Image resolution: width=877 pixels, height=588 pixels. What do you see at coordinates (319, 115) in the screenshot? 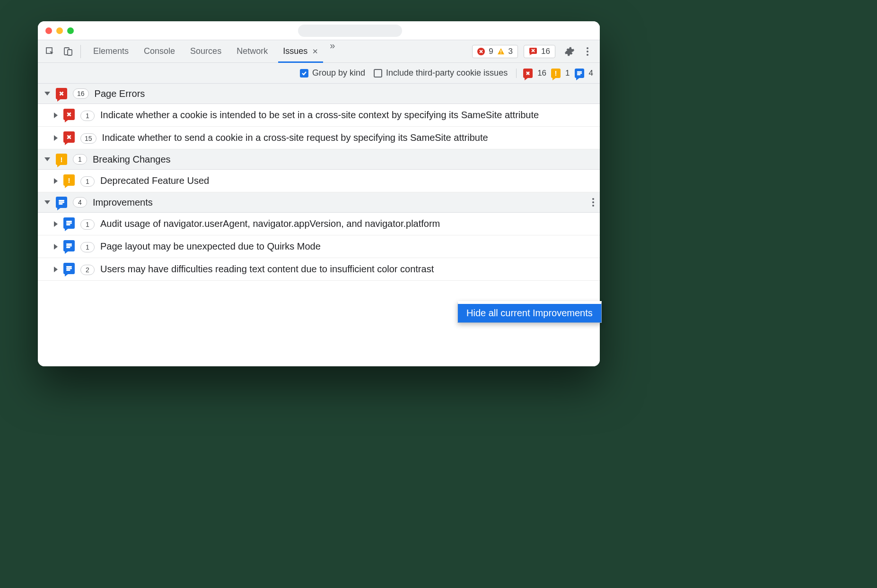
I see `issue-row: 1Indicate whether a cookie is intended t…` at bounding box center [319, 115].